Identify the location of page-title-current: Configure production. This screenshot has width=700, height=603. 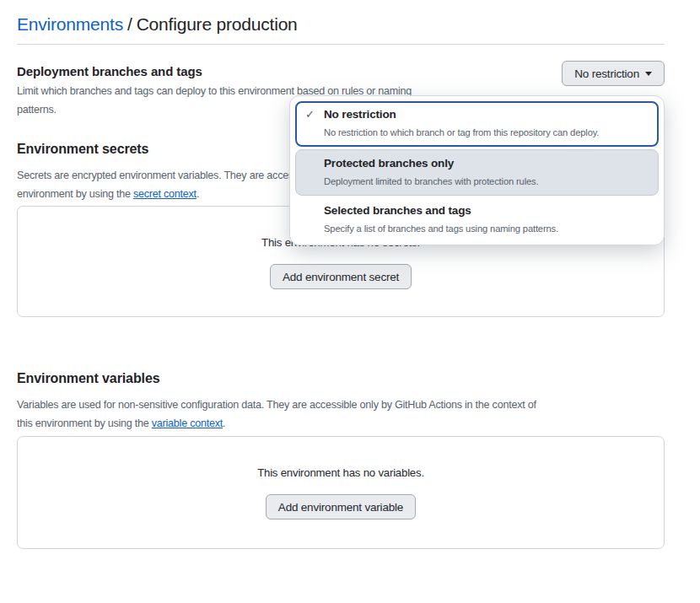
(218, 24).